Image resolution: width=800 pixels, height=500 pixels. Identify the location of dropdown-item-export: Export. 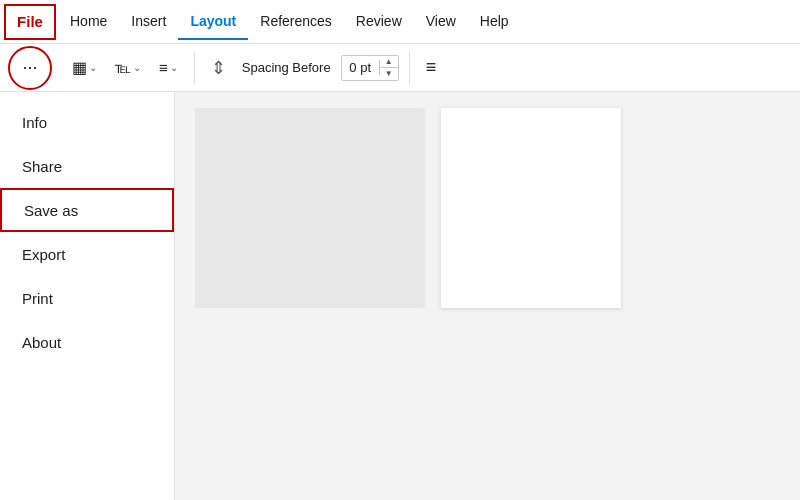
(87, 254).